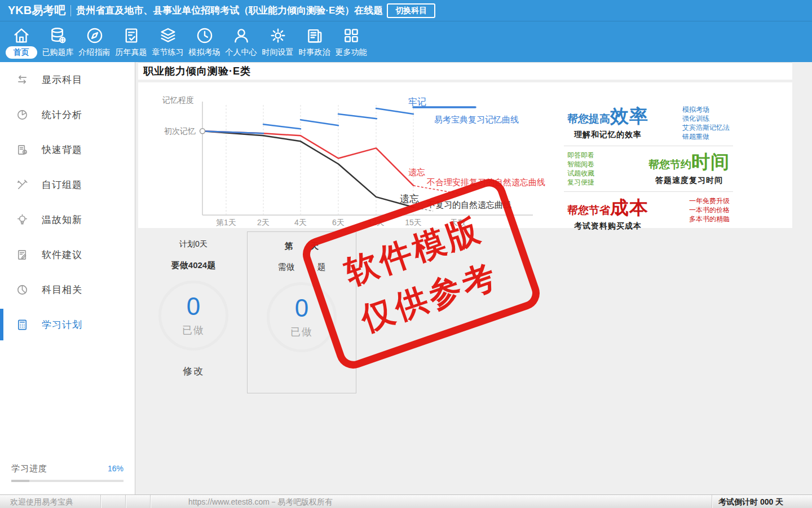  I want to click on modify-plan-button: 修改, so click(193, 371).